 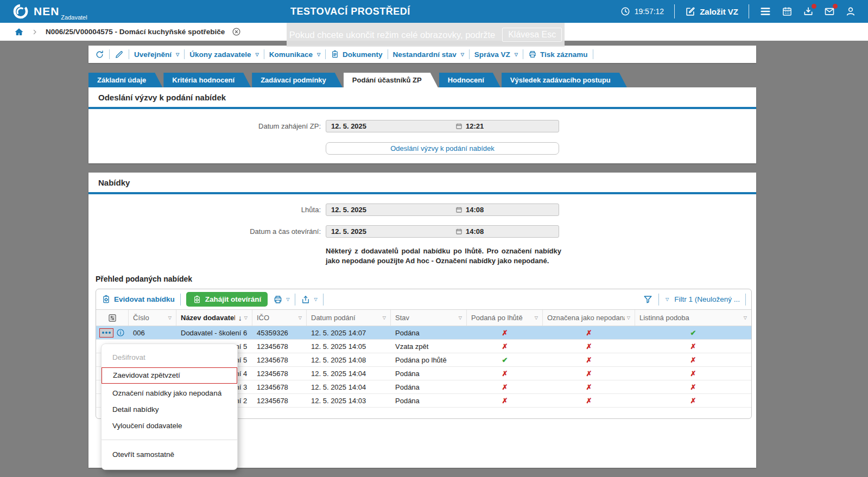 What do you see at coordinates (169, 393) in the screenshot?
I see `menu-item-oznaceni-nabidky-jako-nepodana: Označení nabídky jako nepodaná` at bounding box center [169, 393].